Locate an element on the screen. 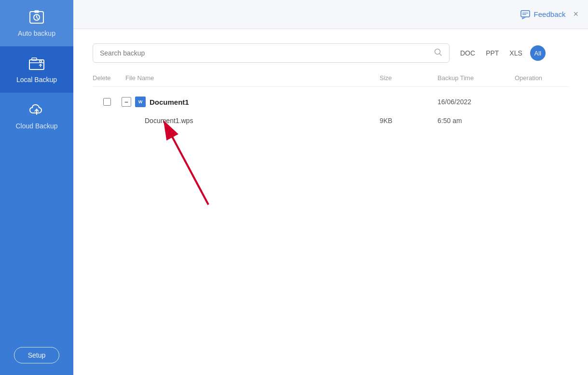 The image size is (588, 375). table-header: Delete File Name Size Backup Time Operat… is located at coordinates (331, 81).